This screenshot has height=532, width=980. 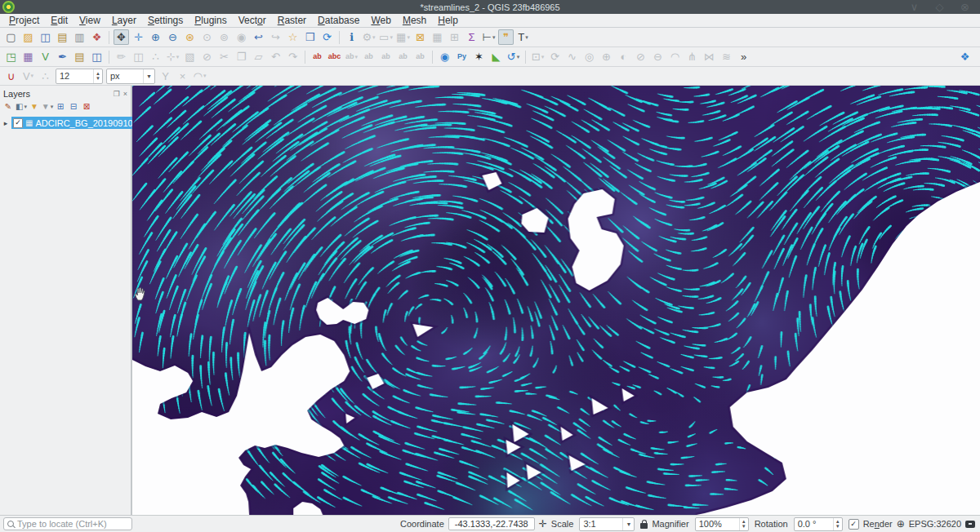 I want to click on add-delimited-text-icon: ✒, so click(x=62, y=57).